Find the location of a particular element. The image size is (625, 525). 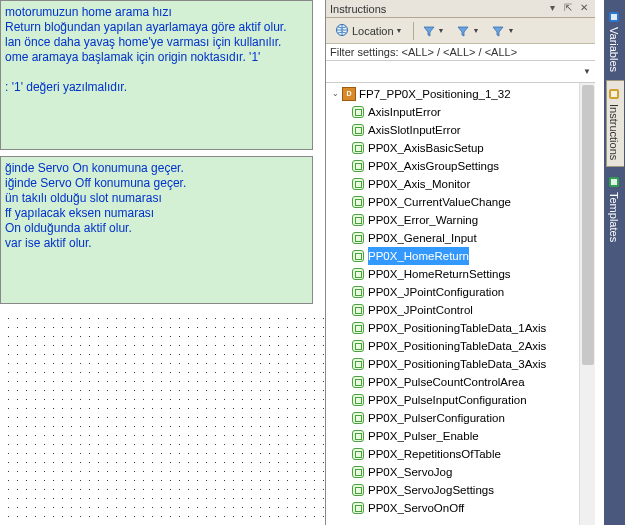

filter-2-button: ▼ is located at coordinates (468, 31).